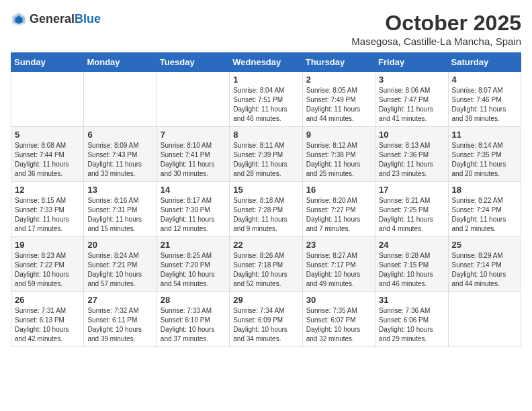  What do you see at coordinates (412, 210) in the screenshot?
I see `calendar-cell: 17Sunrise: 8:21 AM Sunset: 7:25 PM Dayli…` at bounding box center [412, 210].